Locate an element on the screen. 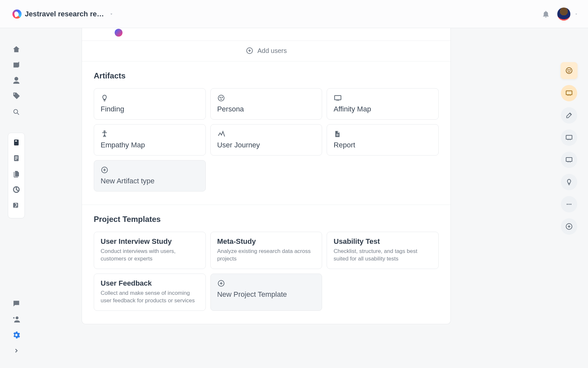 Image resolution: width=588 pixels, height=368 pixels. notes-icon is located at coordinates (16, 158).